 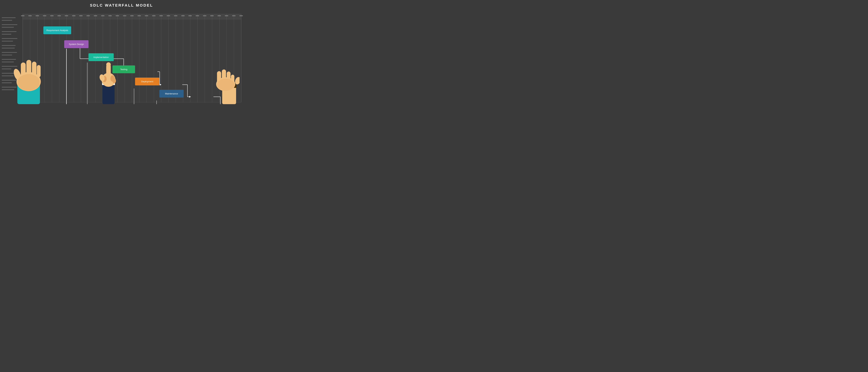 What do you see at coordinates (147, 82) in the screenshot?
I see `stage-deployment: Deployment` at bounding box center [147, 82].